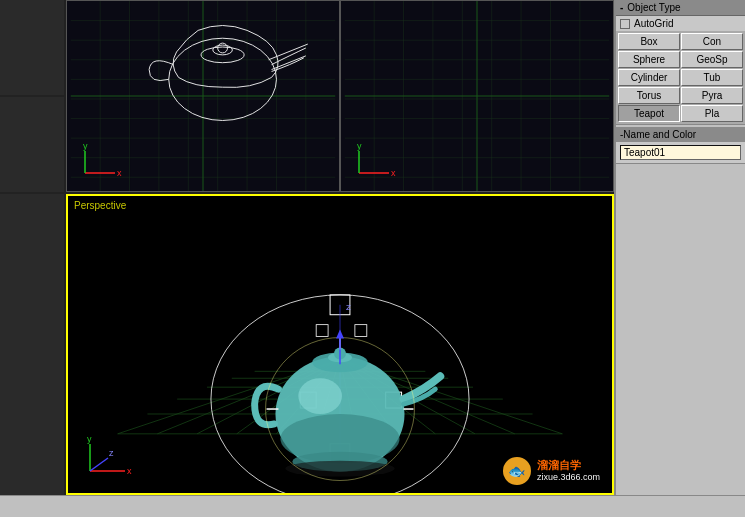  I want to click on btn-sphere: Sphere, so click(649, 60).